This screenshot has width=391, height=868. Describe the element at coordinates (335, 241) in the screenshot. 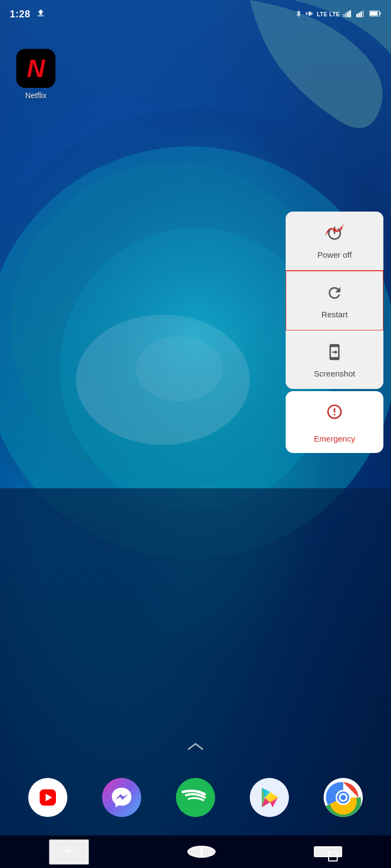

I see `power-off-button: Power off` at that location.